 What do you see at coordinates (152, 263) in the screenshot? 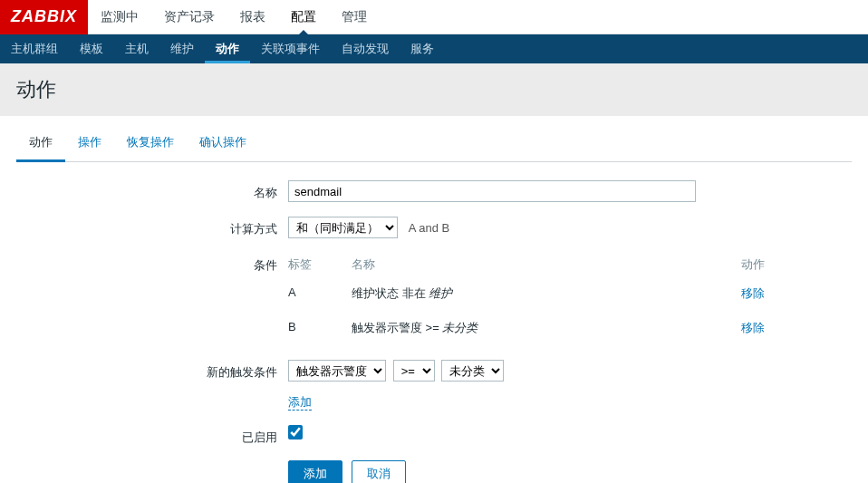
I see `cond-label: 条件` at bounding box center [152, 263].